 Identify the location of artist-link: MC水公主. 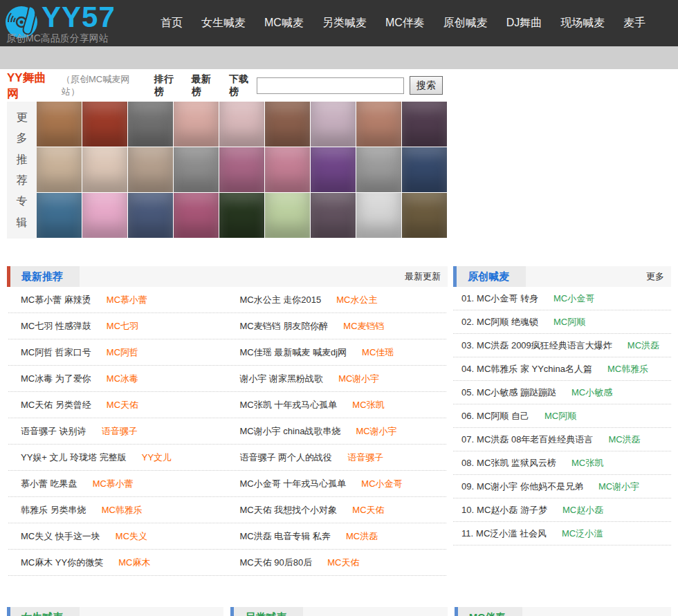
(357, 300).